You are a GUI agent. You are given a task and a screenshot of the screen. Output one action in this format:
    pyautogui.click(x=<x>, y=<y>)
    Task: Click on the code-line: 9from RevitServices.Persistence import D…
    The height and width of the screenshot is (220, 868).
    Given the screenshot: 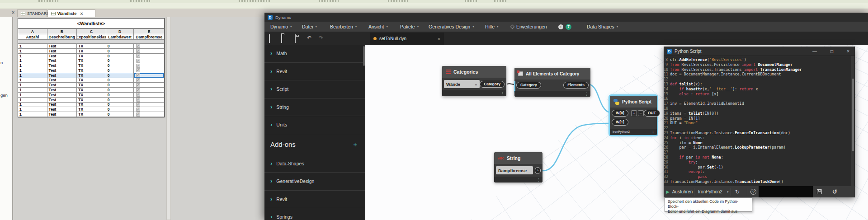 What is the action you would take?
    pyautogui.click(x=757, y=65)
    